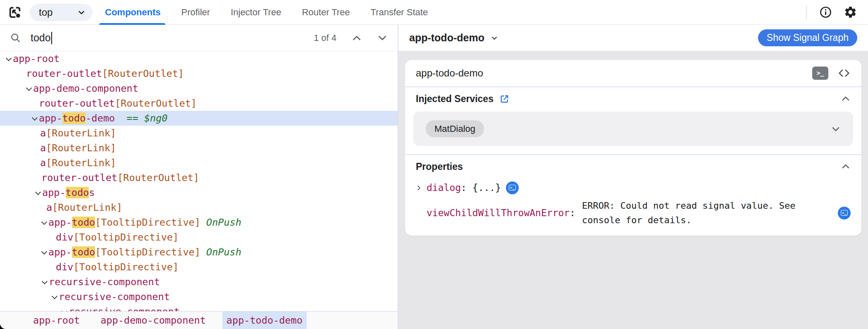 This screenshot has height=329, width=868. I want to click on show-signal-graph-button: Show Signal Graph, so click(808, 38).